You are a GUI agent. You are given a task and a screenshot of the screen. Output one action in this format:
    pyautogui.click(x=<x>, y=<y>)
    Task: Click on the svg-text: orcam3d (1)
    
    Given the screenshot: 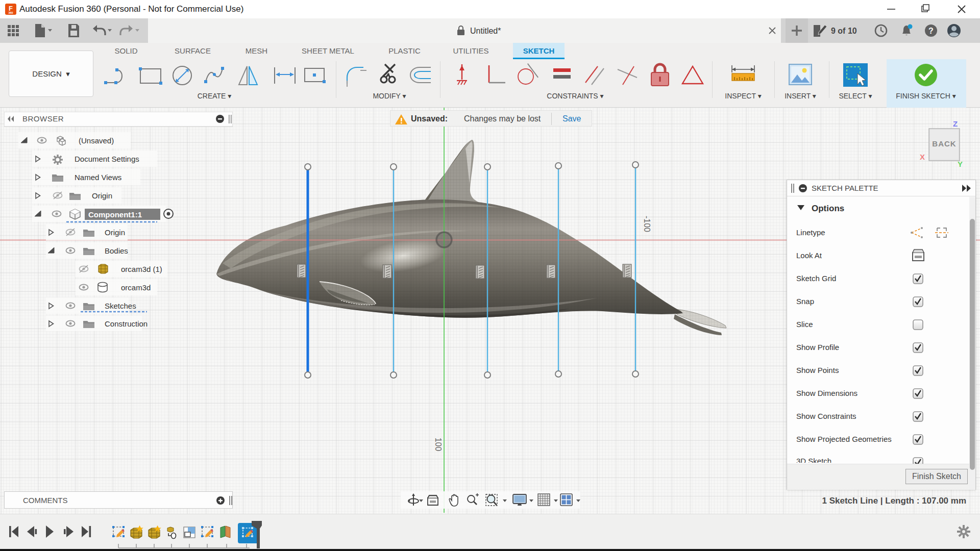 What is the action you would take?
    pyautogui.click(x=142, y=269)
    